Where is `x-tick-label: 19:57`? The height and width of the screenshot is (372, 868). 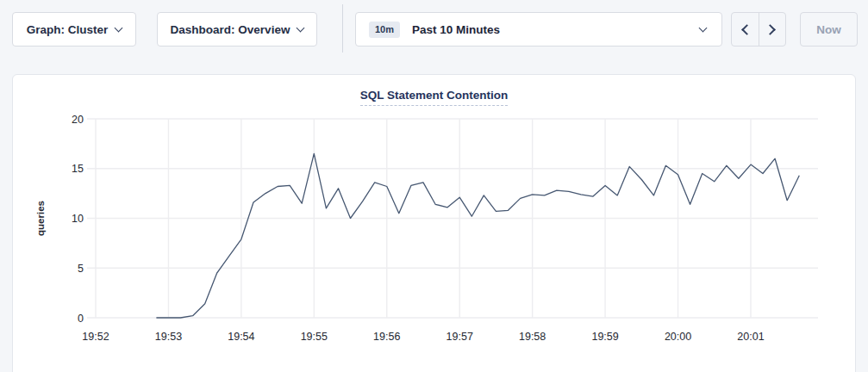
x-tick-label: 19:57 is located at coordinates (460, 337).